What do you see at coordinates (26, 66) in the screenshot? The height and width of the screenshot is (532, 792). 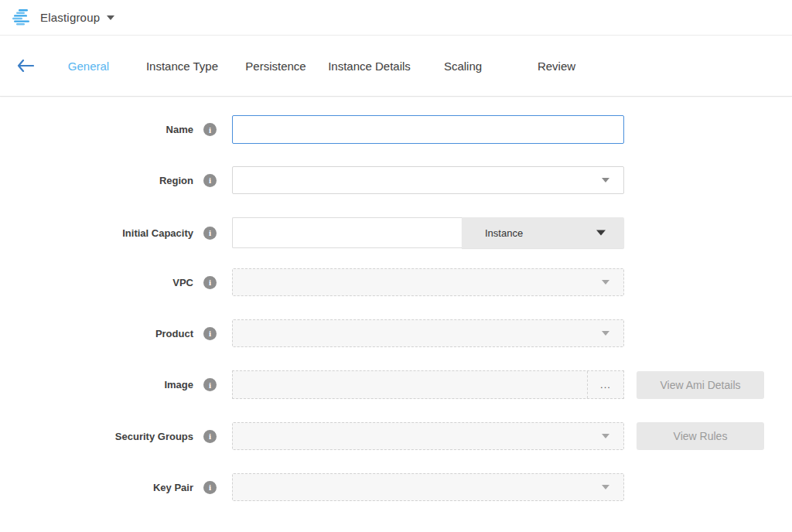 I see `back-arrow-icon` at bounding box center [26, 66].